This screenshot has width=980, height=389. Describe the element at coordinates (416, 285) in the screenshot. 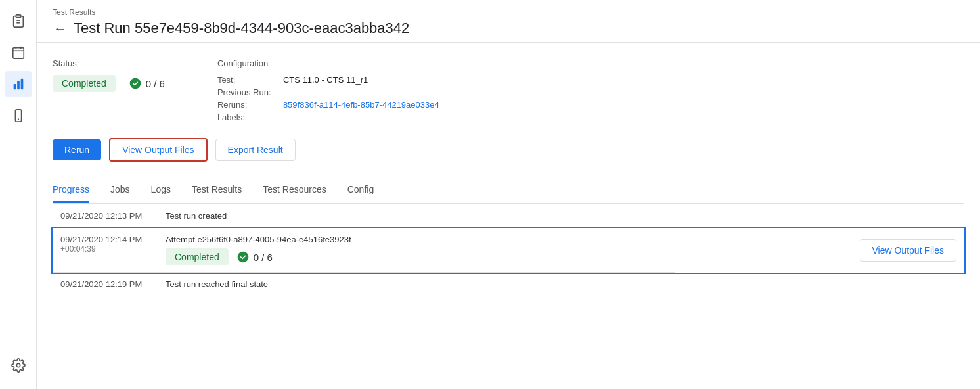

I see `event-cell: Test run reached final state` at that location.